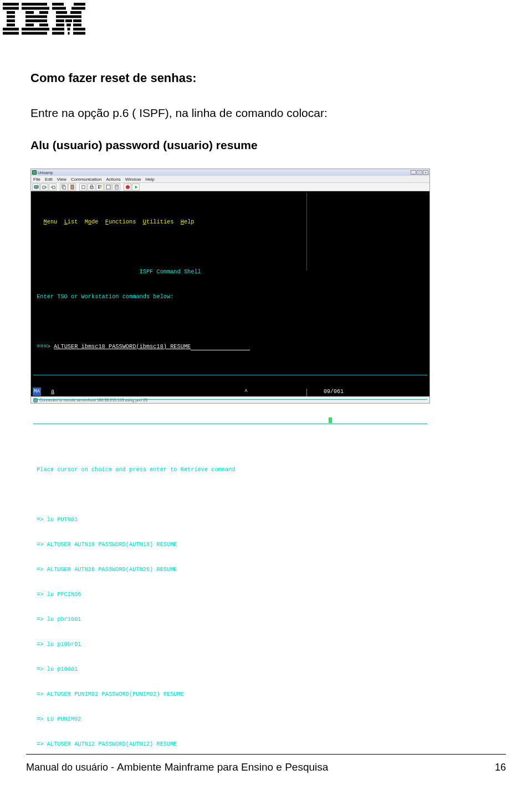  Describe the element at coordinates (231, 744) in the screenshot. I see `history-line: => ALTUSER AUTN12 PASSWORD(AUTN12) RESUM…` at that location.